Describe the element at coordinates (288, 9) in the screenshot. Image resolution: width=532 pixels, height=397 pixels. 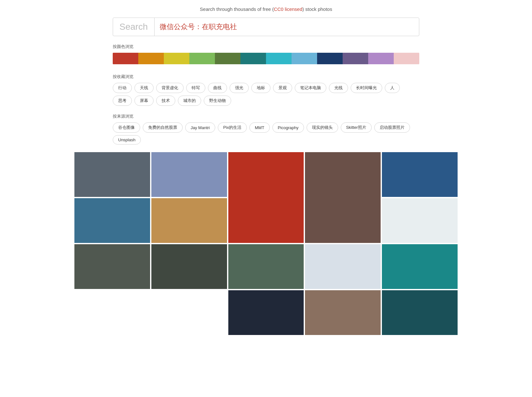
I see `license-link: CC0 licensed` at that location.